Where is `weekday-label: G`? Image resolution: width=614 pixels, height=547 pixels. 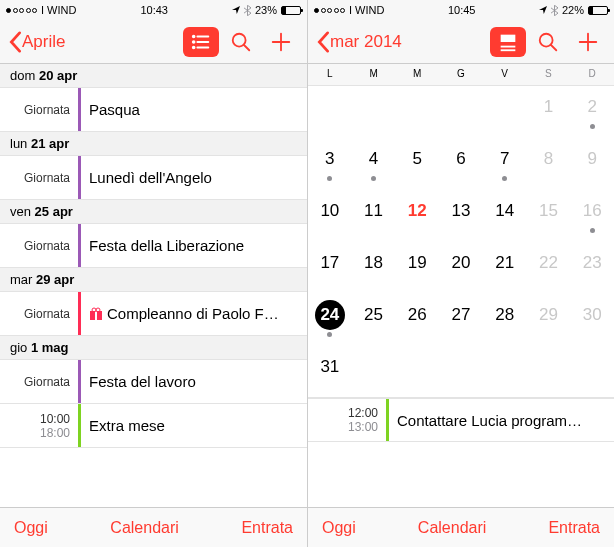 weekday-label: G is located at coordinates (461, 74).